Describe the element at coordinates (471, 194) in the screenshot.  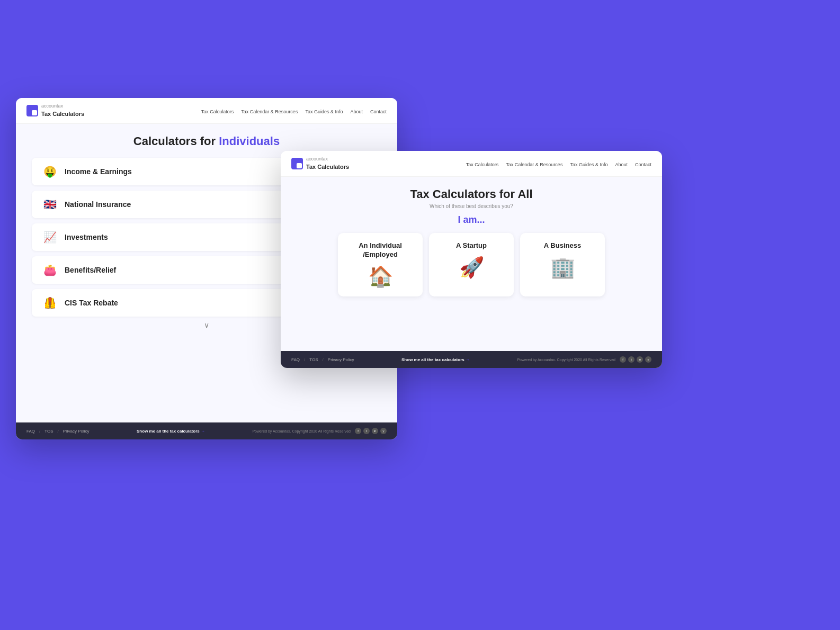
I see `hero-title: Tax Calculators for All` at that location.